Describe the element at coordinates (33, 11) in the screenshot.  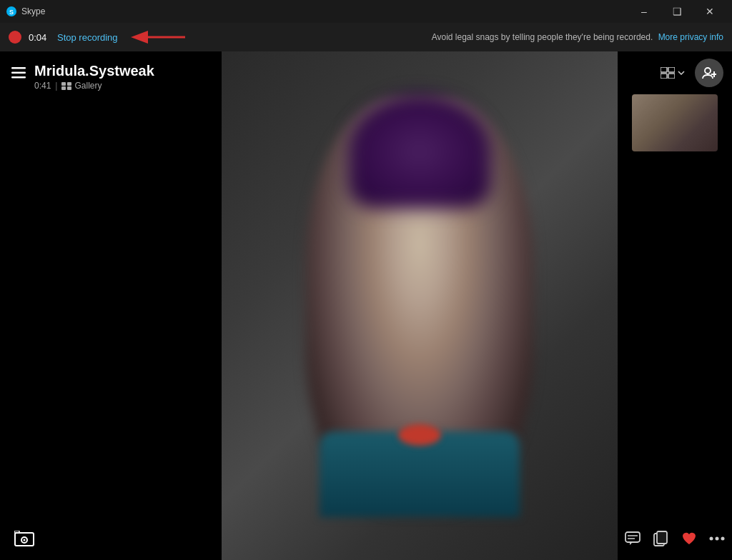
I see `app-title: Skype` at that location.